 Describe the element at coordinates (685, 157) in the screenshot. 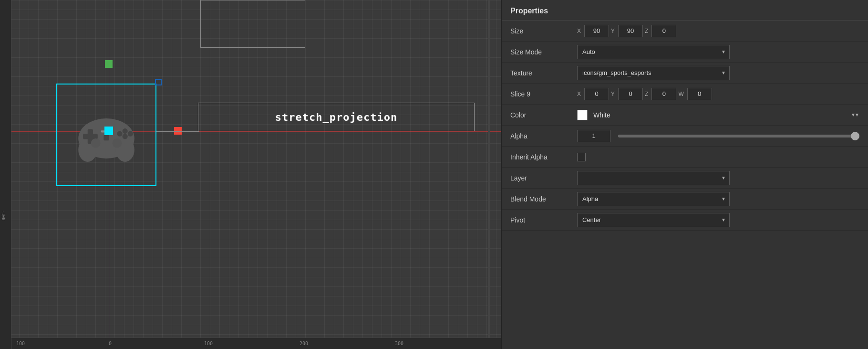

I see `prop-row-inherit-alpha: Inherit Alpha` at that location.